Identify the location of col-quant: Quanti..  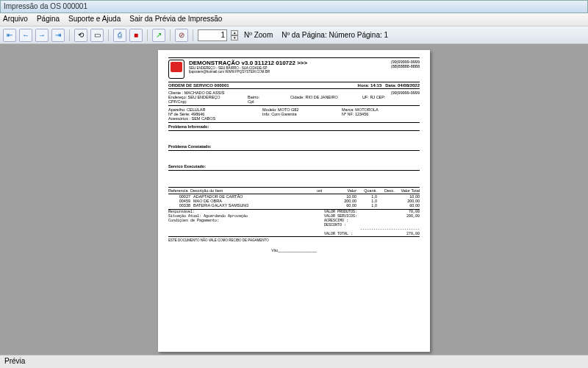
(367, 191).